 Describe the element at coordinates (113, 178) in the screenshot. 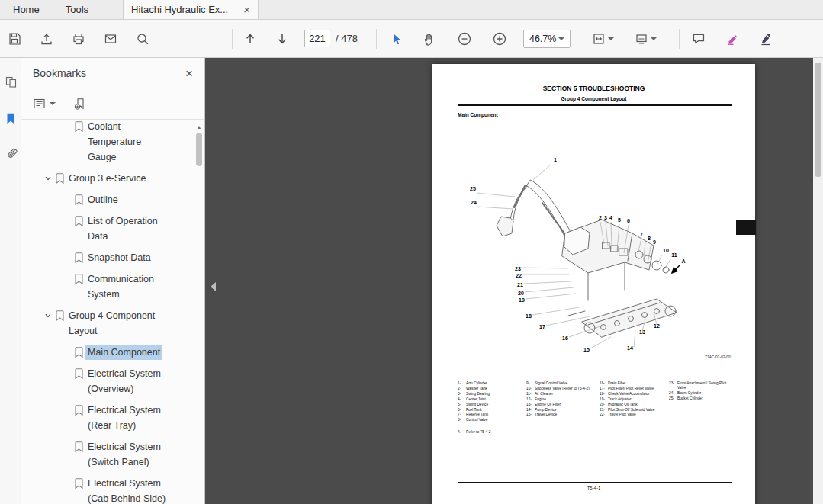

I see `bookmark-item: Group 3 e-Service` at that location.